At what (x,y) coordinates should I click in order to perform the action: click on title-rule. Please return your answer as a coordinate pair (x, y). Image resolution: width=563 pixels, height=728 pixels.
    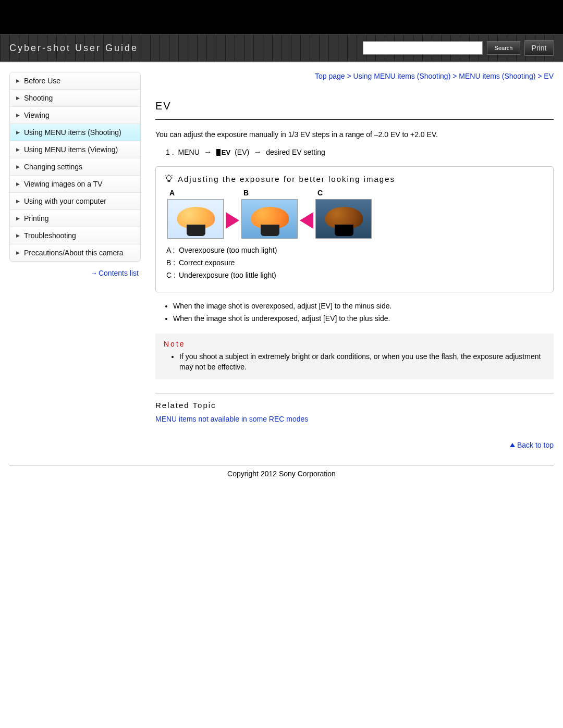
    Looking at the image, I should click on (354, 120).